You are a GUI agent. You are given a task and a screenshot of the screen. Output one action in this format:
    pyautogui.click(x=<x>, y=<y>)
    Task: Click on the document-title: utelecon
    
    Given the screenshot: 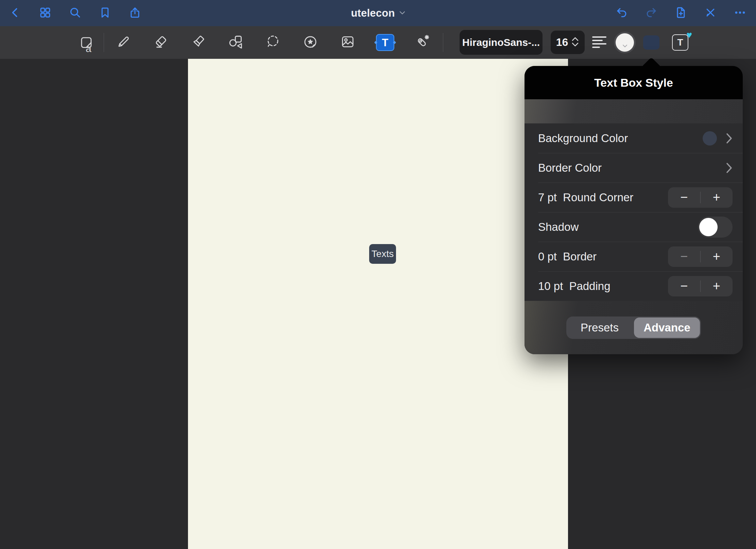 What is the action you would take?
    pyautogui.click(x=373, y=13)
    